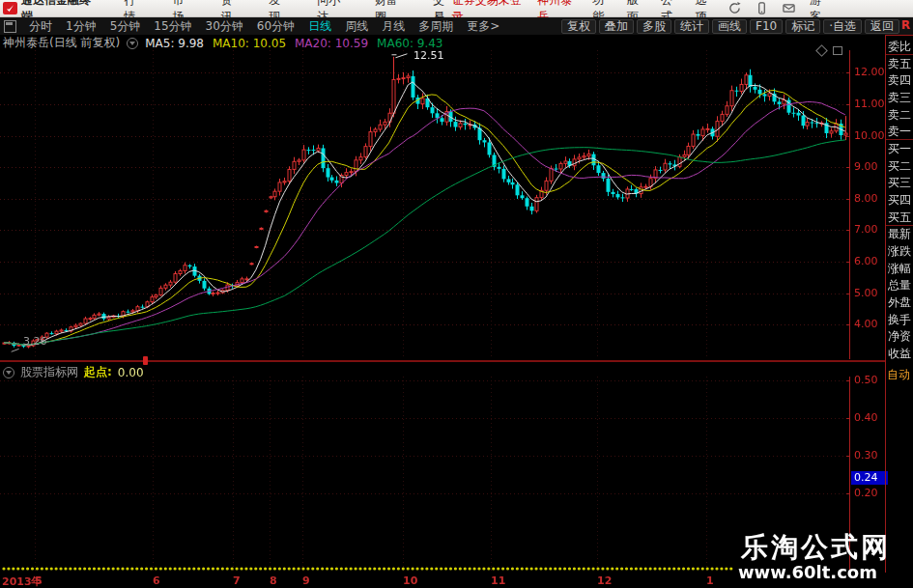 The width and height of the screenshot is (913, 588). I want to click on quote-row-12: 涨跌, so click(900, 251).